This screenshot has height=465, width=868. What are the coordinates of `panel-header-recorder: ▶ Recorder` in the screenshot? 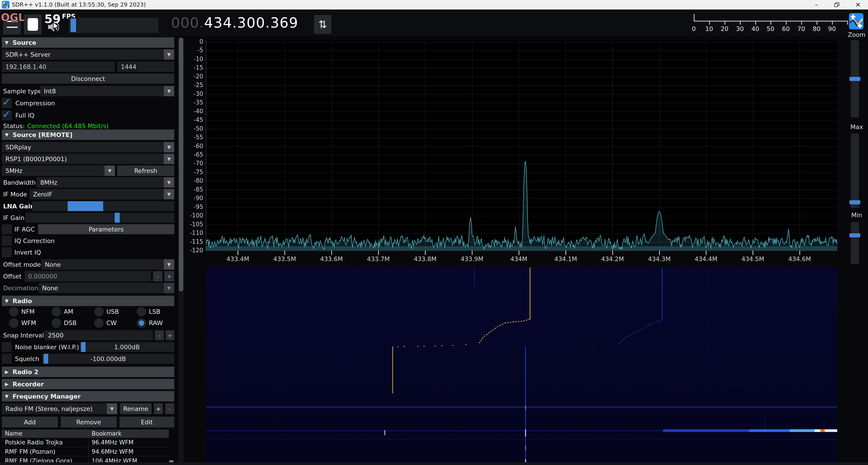 It's located at (88, 384).